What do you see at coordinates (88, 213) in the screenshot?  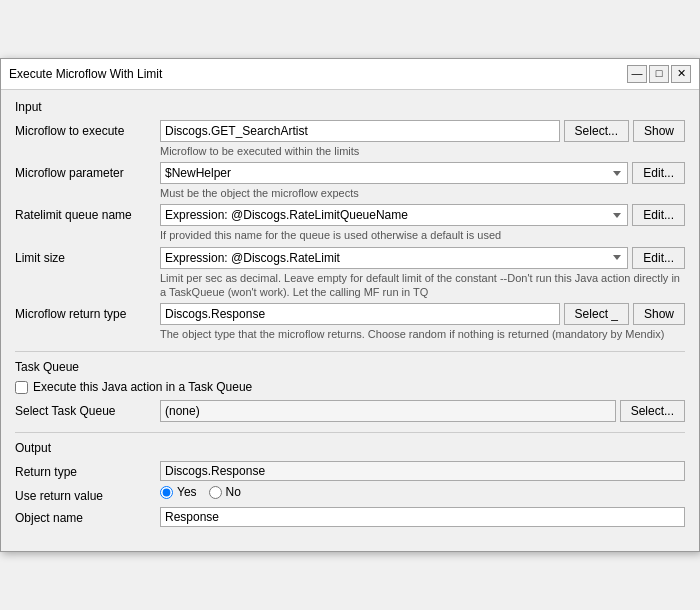 I see `ratelimit-queue-label: Ratelimit queue name` at bounding box center [88, 213].